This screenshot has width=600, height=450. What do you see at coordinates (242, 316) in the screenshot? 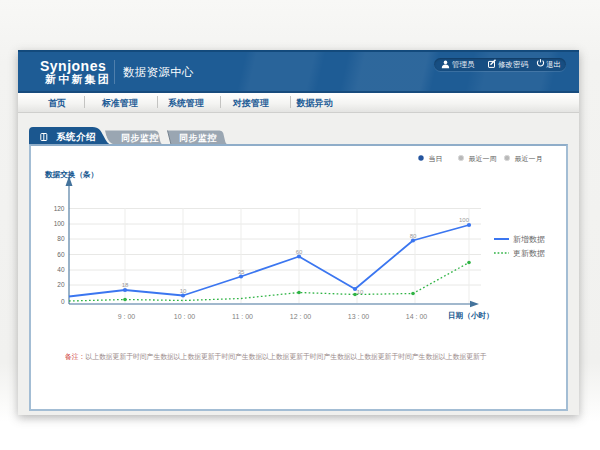
I see `svg-text: 11 : 00` at bounding box center [242, 316].